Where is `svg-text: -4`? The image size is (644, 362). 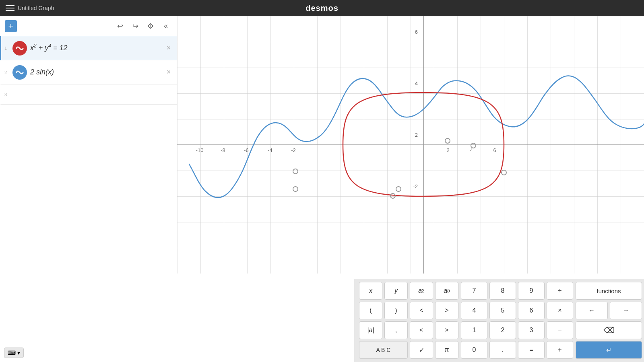
svg-text: -4 is located at coordinates (270, 150).